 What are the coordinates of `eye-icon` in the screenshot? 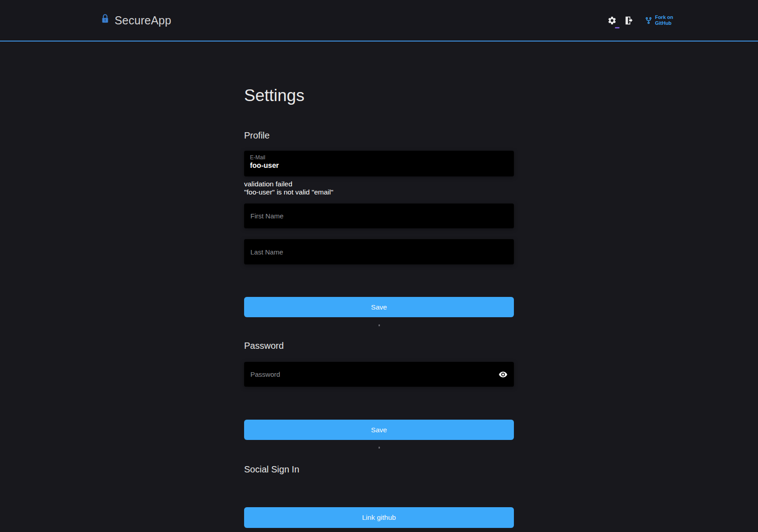 It's located at (503, 375).